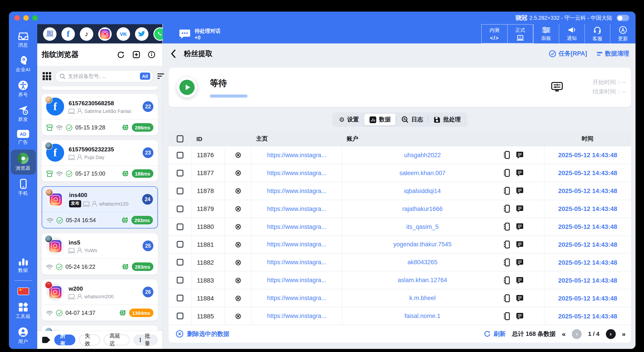  I want to click on search-input, so click(102, 76).